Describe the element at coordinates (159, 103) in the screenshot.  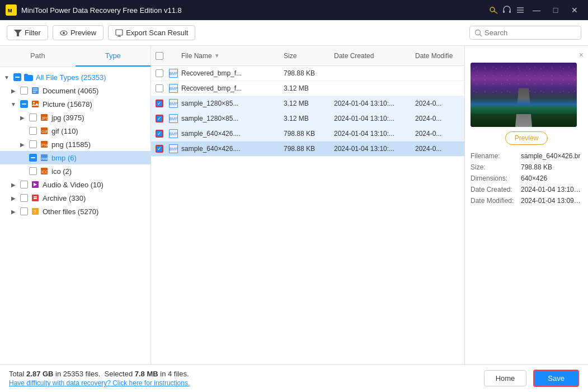
I see `row-checkbox-3: ✓` at that location.